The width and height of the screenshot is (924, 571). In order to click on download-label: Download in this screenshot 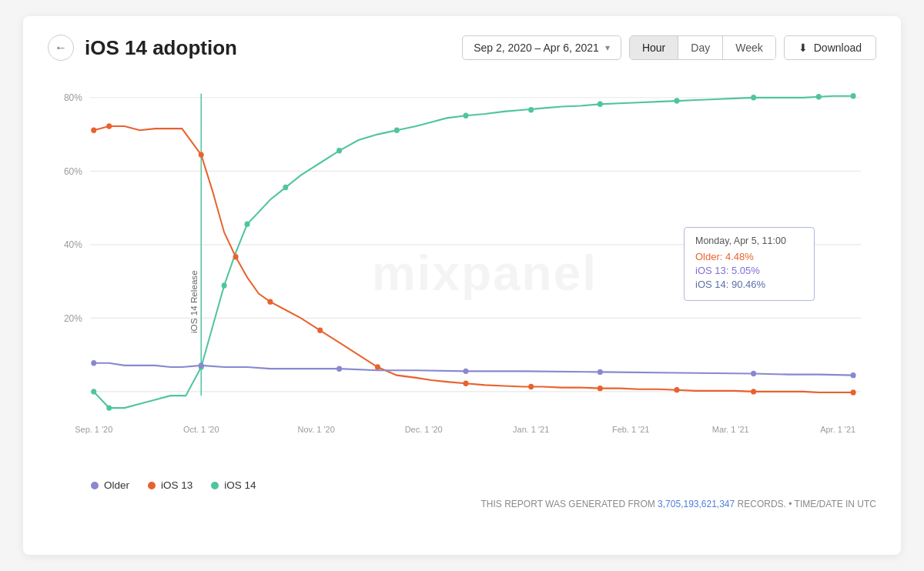, I will do `click(838, 48)`.